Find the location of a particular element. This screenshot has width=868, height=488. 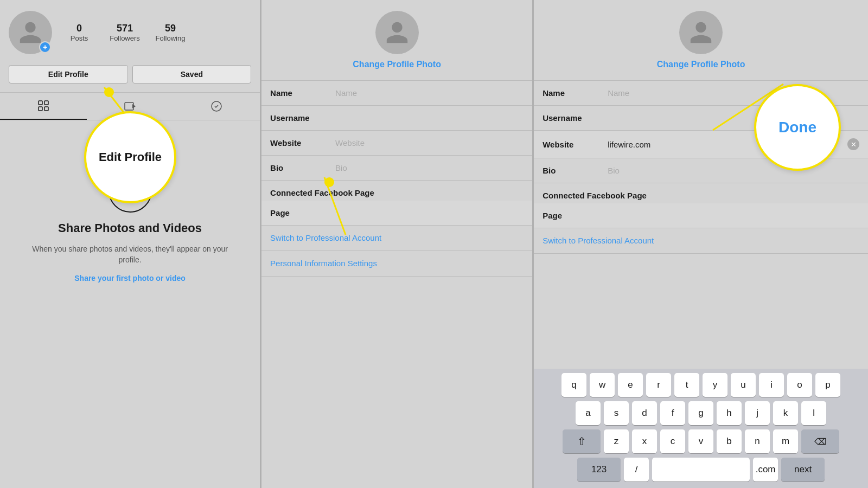

key-o: o is located at coordinates (800, 385).